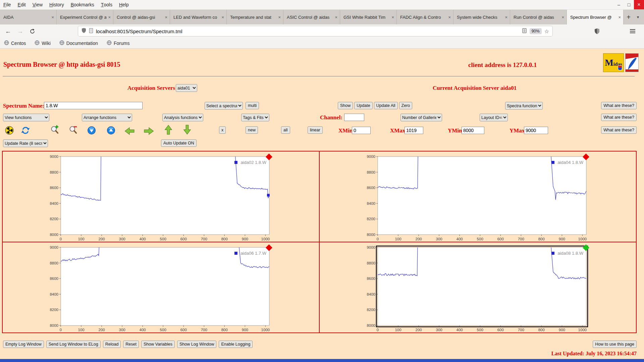  What do you see at coordinates (315, 31) in the screenshot?
I see `url-bar: localhost:8015/Spectrum/Spectrum.tml 90%…` at bounding box center [315, 31].